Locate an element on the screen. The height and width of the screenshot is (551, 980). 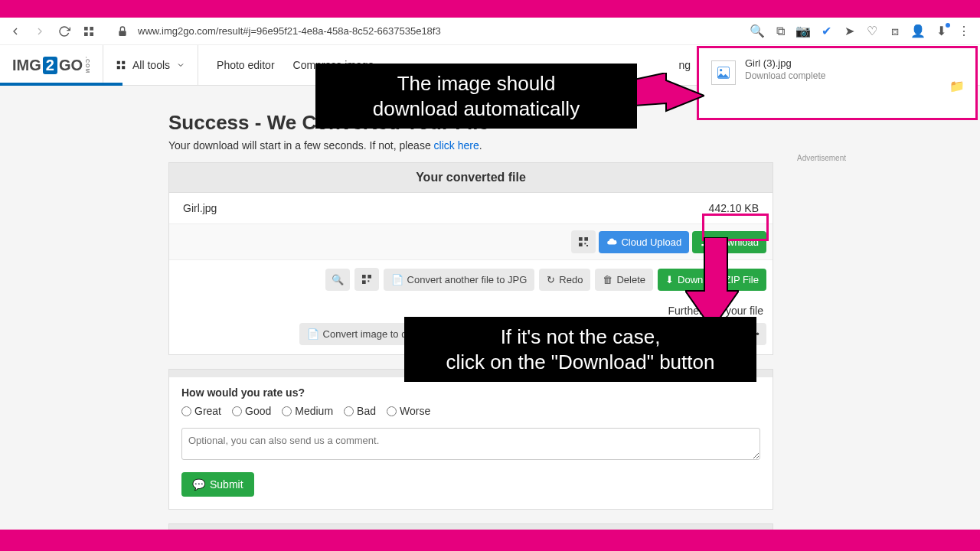
crop-icon: ⧉ is located at coordinates (780, 31).